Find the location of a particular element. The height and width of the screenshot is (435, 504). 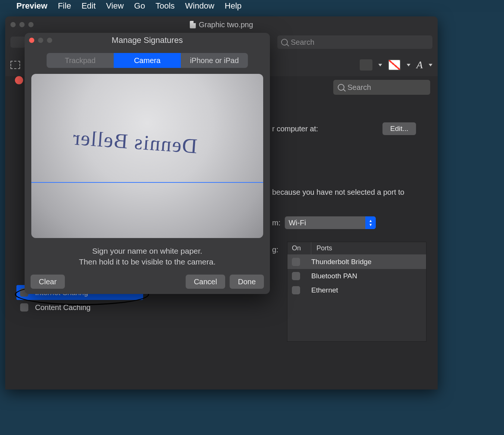

clear-button: Clear is located at coordinates (48, 282).